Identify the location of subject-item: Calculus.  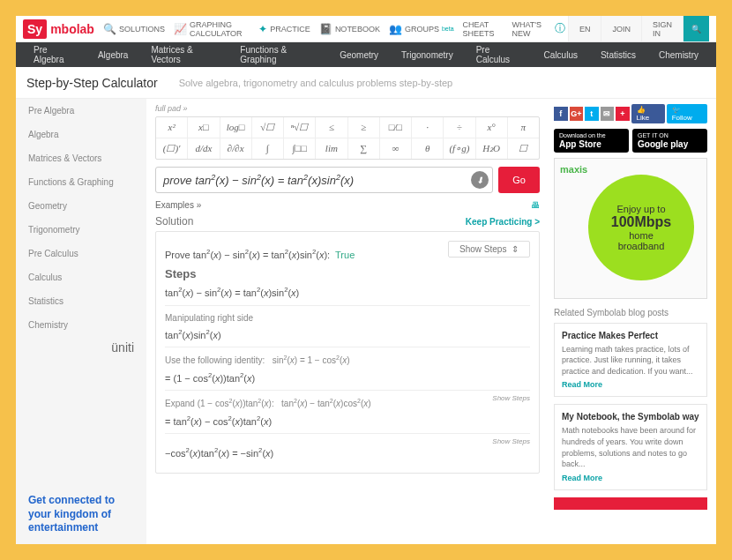
(561, 55).